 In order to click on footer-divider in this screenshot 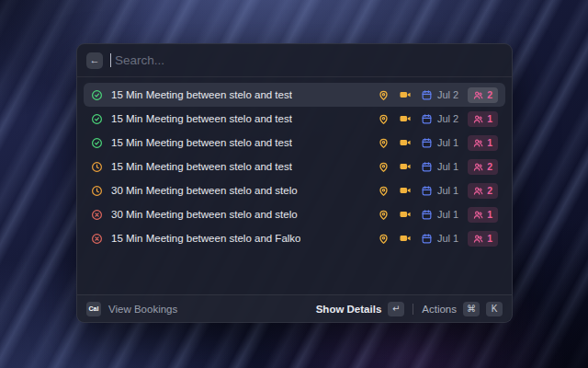, I will do `click(413, 309)`.